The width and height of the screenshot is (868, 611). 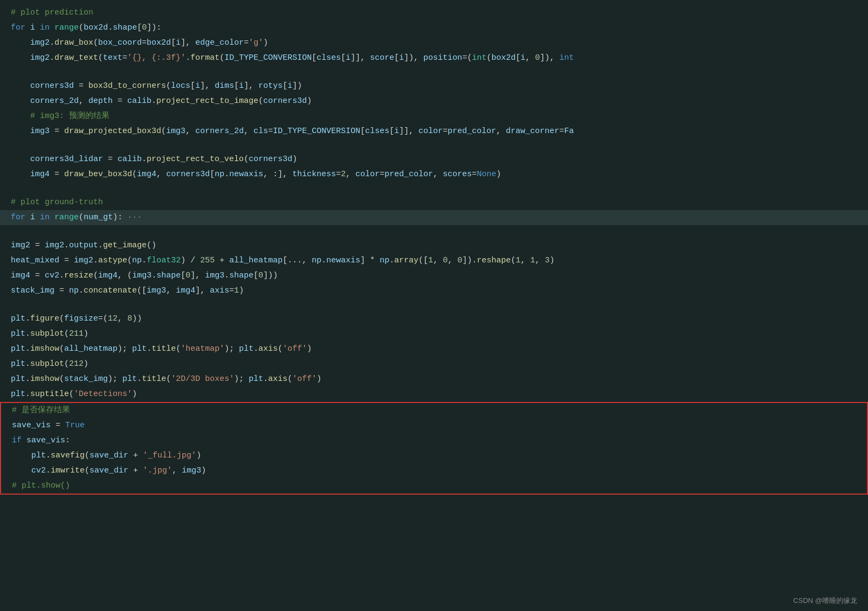 I want to click on code-line-11: corners3d_lidar = calib.project_rect_to_…, so click(x=434, y=159).